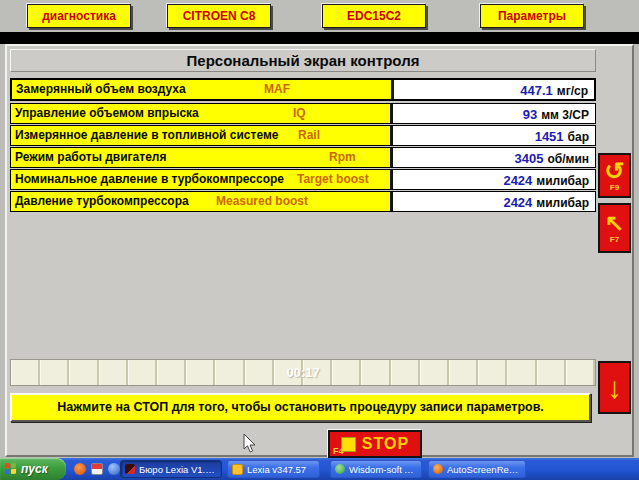 The height and width of the screenshot is (480, 639). What do you see at coordinates (320, 38) in the screenshot?
I see `separator-strip` at bounding box center [320, 38].